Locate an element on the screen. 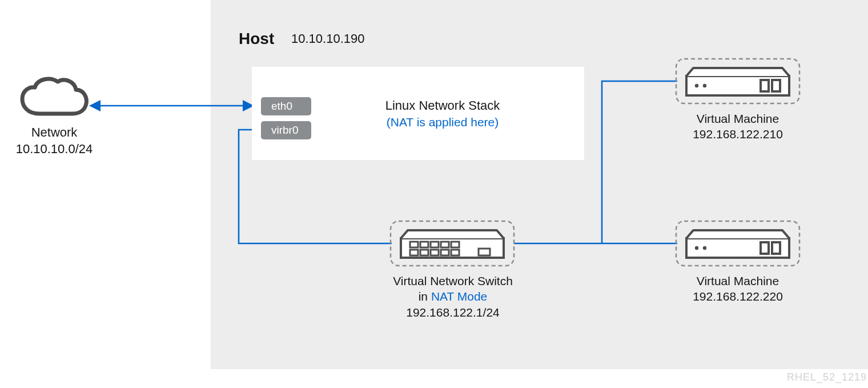  vswitch-cidr: 192.168.122.1/24 is located at coordinates (453, 312).